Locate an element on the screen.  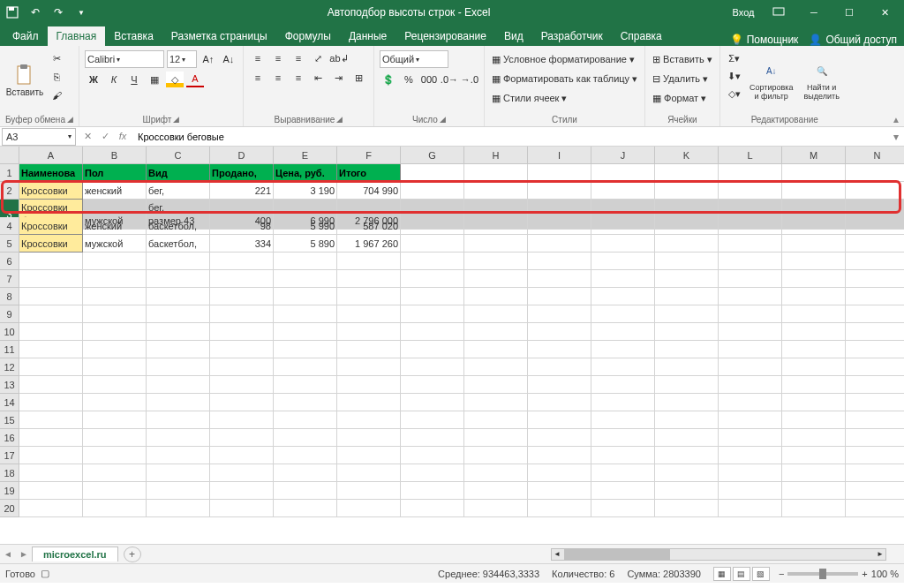
cell-D16 is located at coordinates (242, 438).